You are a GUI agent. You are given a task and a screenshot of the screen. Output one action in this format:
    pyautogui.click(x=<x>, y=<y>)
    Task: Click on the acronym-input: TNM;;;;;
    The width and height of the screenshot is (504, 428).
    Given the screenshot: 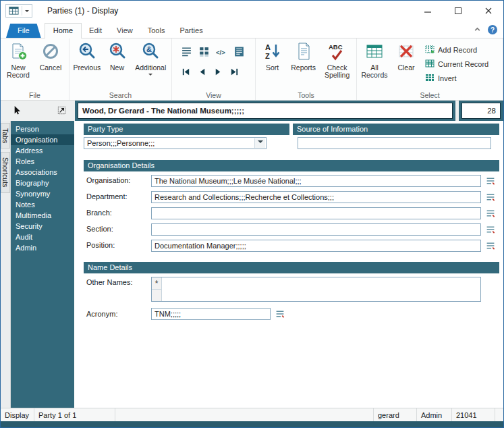 What is the action you would take?
    pyautogui.click(x=211, y=314)
    